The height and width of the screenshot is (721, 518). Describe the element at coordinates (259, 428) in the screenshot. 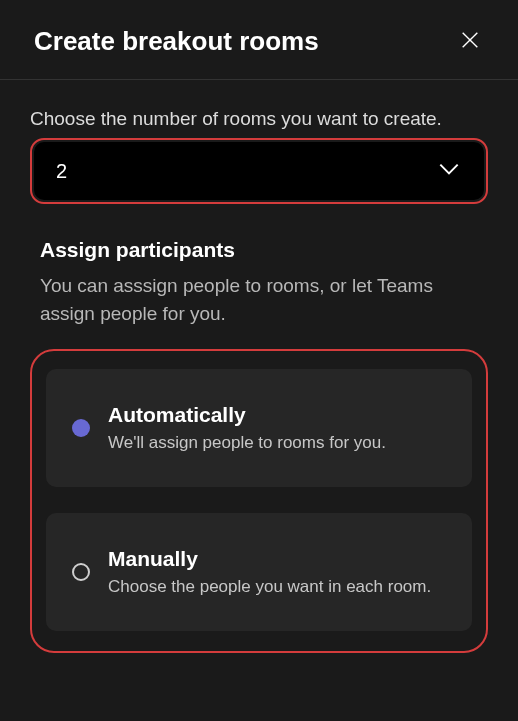

I see `assign-option-automatically: Automatically We'll assign people to roo…` at that location.